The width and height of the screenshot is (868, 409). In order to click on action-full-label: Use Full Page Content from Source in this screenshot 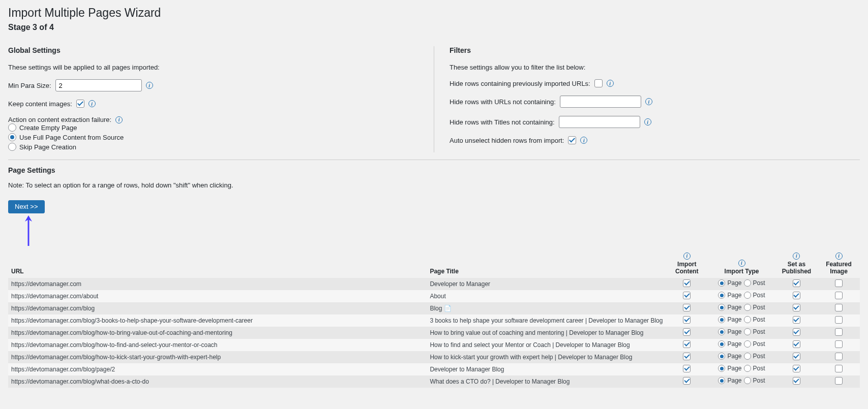, I will do `click(71, 137)`.